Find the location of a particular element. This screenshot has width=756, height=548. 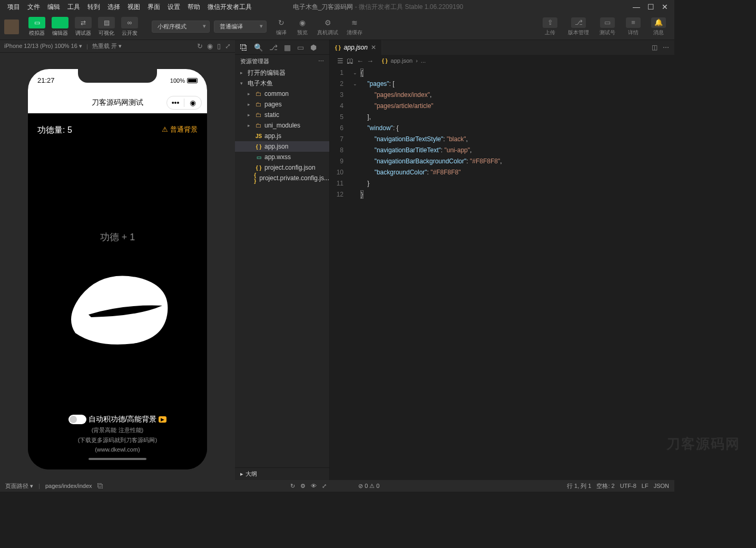

subtext-download: (下载更多源码就到刀客源码网) is located at coordinates (117, 441).